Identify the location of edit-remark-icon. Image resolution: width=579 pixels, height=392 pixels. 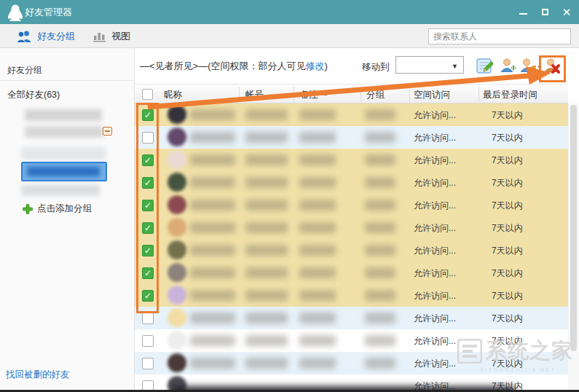
(485, 66).